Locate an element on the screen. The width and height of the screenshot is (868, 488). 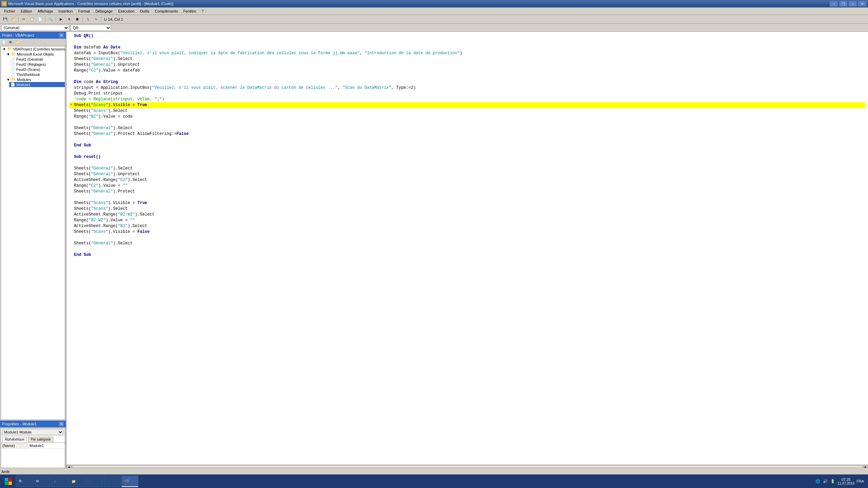
tree-excel-label: Microsoft Excel Objets is located at coordinates (35, 54).